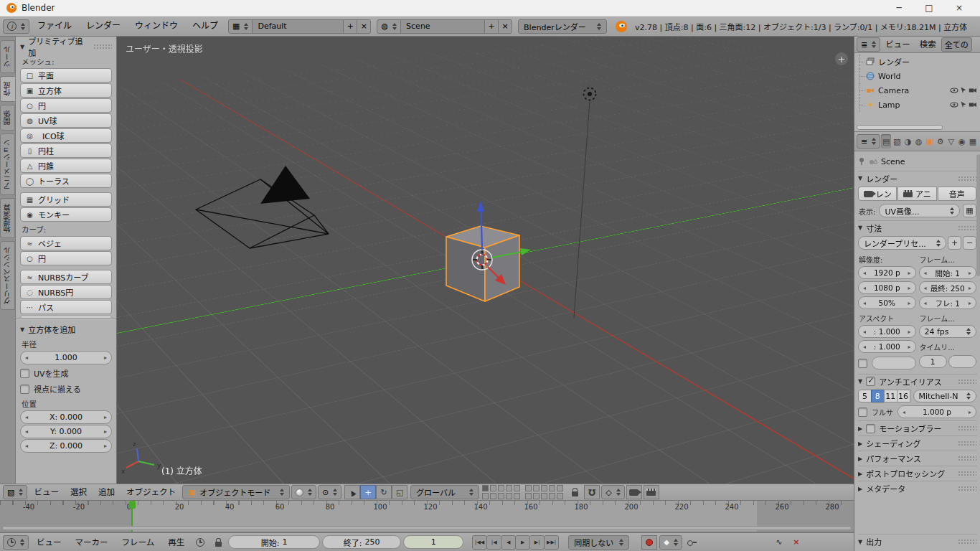 This screenshot has height=551, width=980. What do you see at coordinates (66, 316) in the screenshot?
I see `draw-curve-button: ≈カーブを描画` at bounding box center [66, 316].